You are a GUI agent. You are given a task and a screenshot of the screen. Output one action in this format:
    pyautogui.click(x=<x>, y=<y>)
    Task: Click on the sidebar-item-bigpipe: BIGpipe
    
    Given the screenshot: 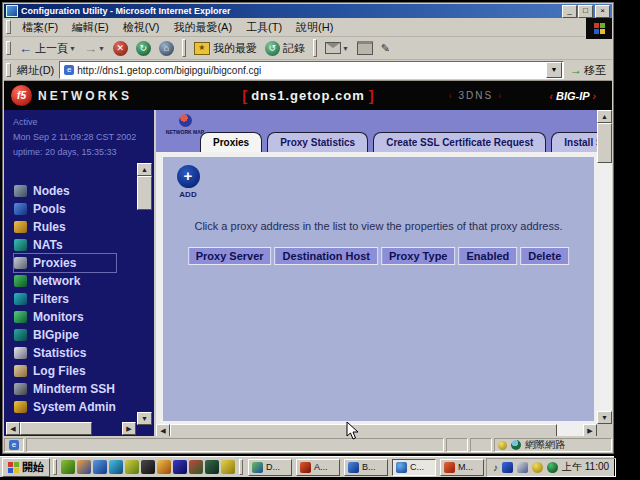 What is the action you would take?
    pyautogui.click(x=65, y=335)
    